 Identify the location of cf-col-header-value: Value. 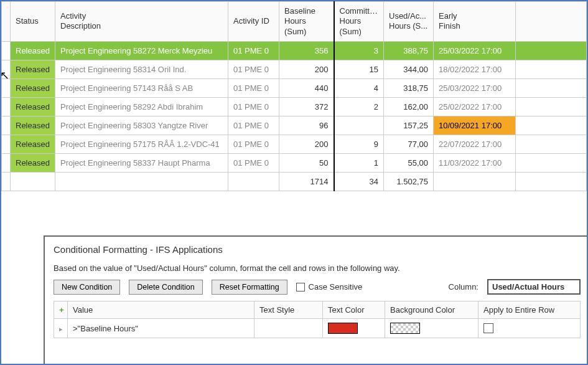
(161, 310).